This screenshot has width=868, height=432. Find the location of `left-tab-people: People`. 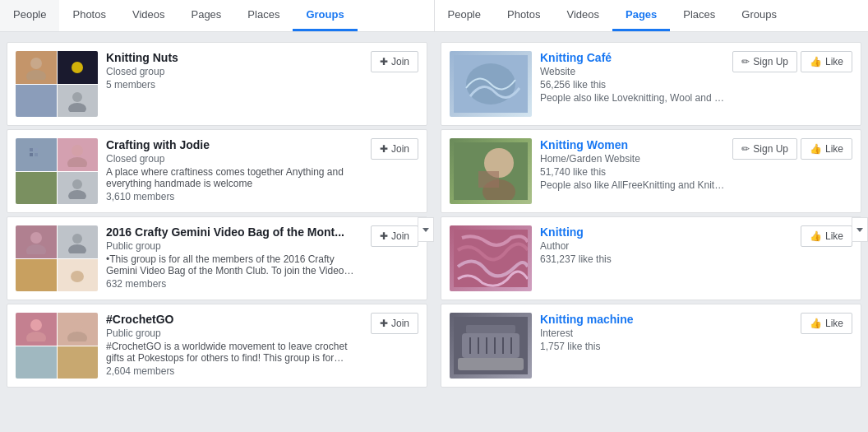

left-tab-people: People is located at coordinates (30, 16).